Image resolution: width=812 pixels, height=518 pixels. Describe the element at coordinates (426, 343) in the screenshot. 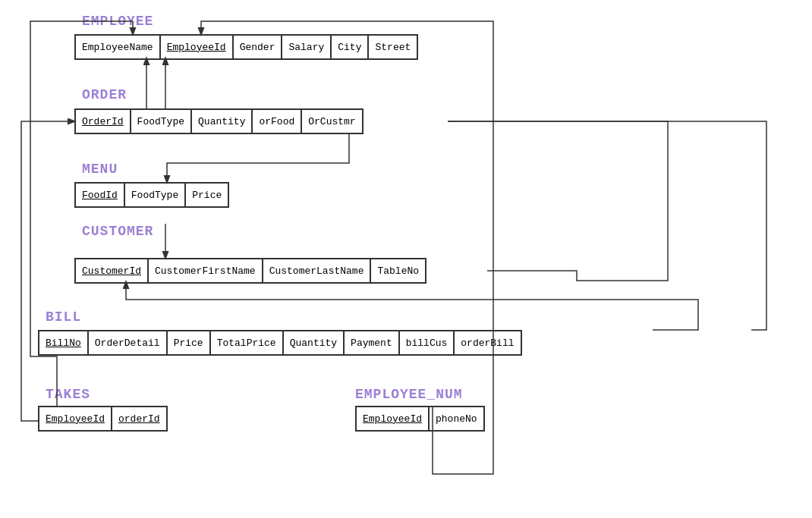

I see `bill-cell-billcus: billCus` at that location.